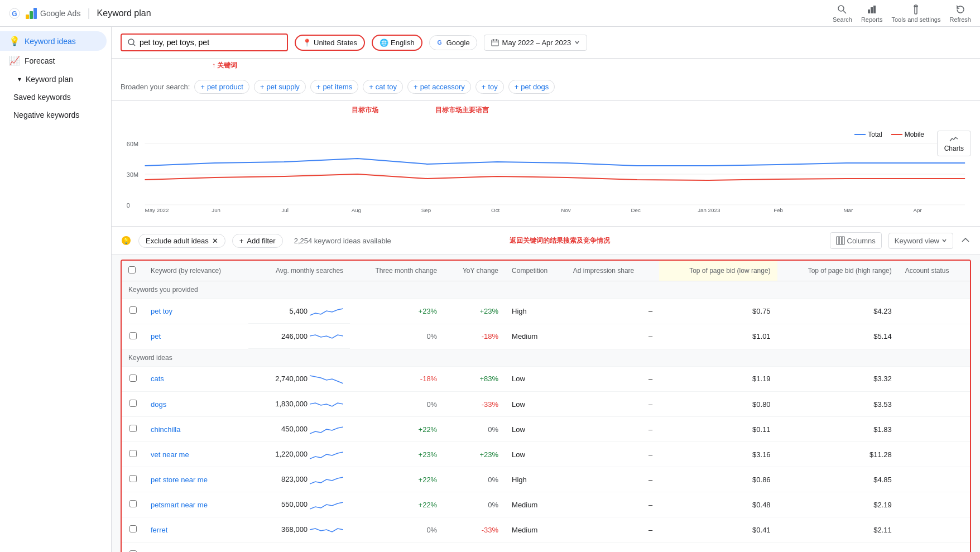  I want to click on cell-bid-high: $4.85, so click(838, 480).